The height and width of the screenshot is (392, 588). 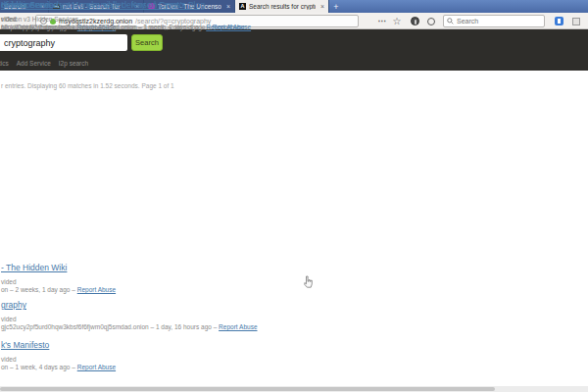 What do you see at coordinates (247, 389) in the screenshot?
I see `scrollbar-thumb` at bounding box center [247, 389].